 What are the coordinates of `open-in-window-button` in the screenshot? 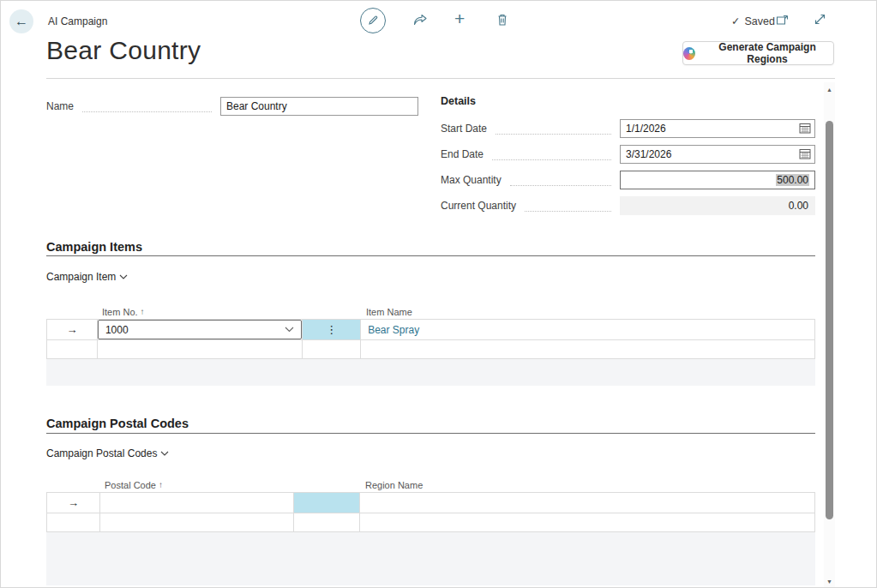 It's located at (782, 21).